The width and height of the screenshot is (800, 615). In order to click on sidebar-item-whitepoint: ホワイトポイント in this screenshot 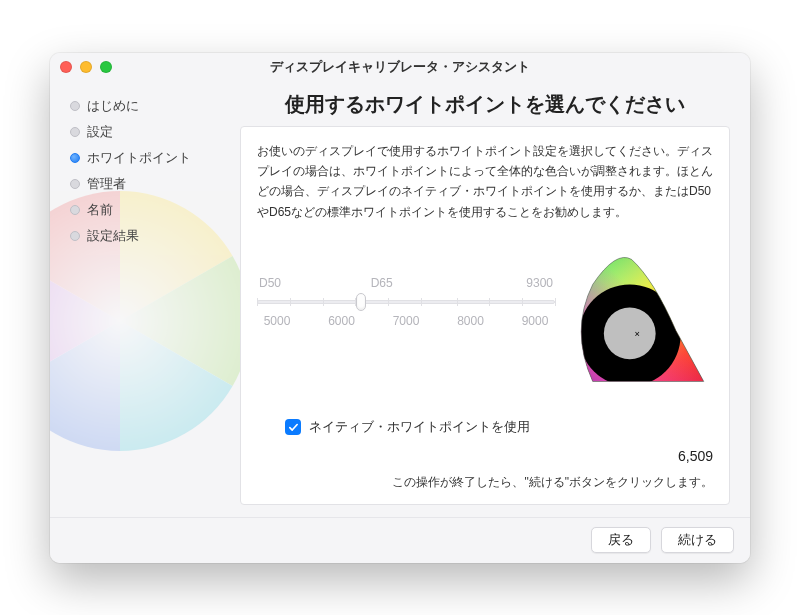, I will do `click(150, 158)`.